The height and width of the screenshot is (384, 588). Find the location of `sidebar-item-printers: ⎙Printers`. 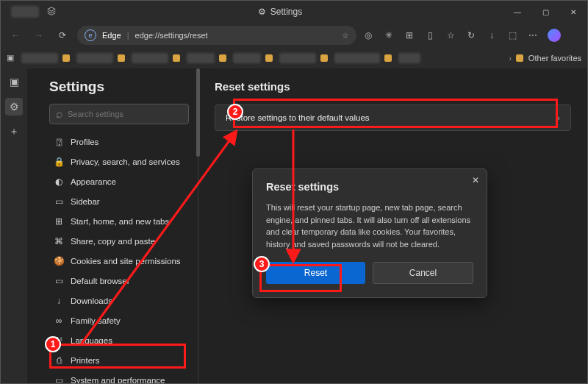

sidebar-item-printers: ⎙Printers is located at coordinates (119, 360).